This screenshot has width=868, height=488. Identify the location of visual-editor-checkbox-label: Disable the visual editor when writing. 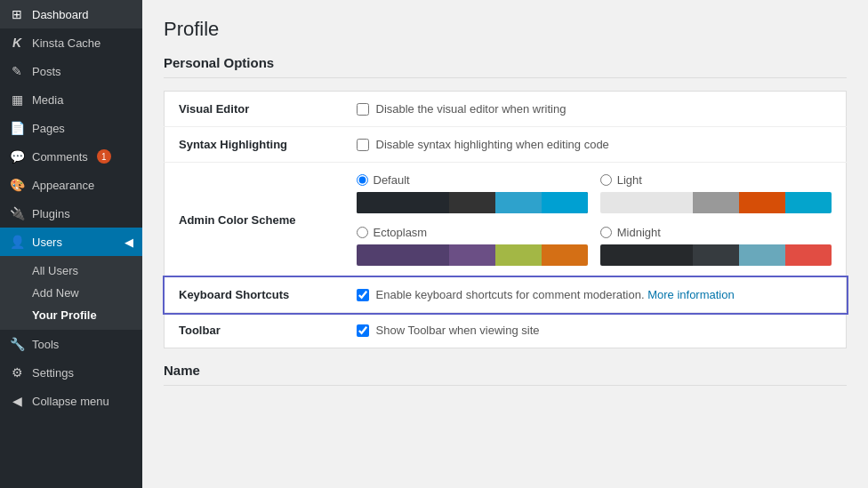
(594, 108).